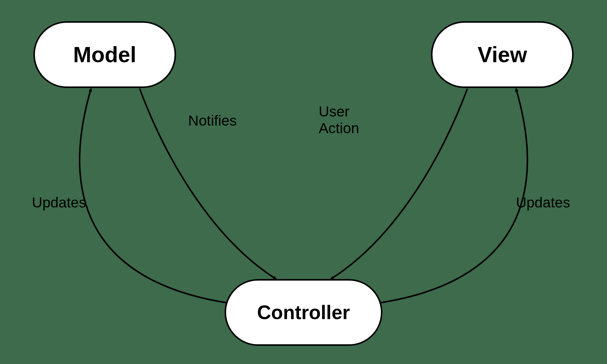  Describe the element at coordinates (349, 120) in the screenshot. I see `edge-label-user-action: User Action` at that location.